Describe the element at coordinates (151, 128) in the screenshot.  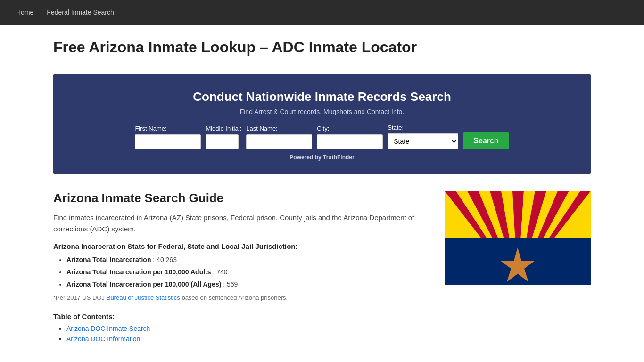
I see `first-name-label: First Name:` at that location.